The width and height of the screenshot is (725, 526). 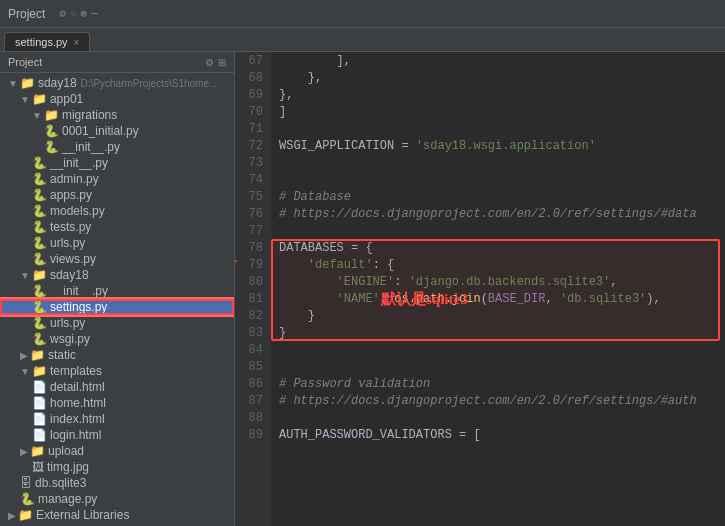 I want to click on tree-item-settings: 🐍 settings.py, so click(x=117, y=307).